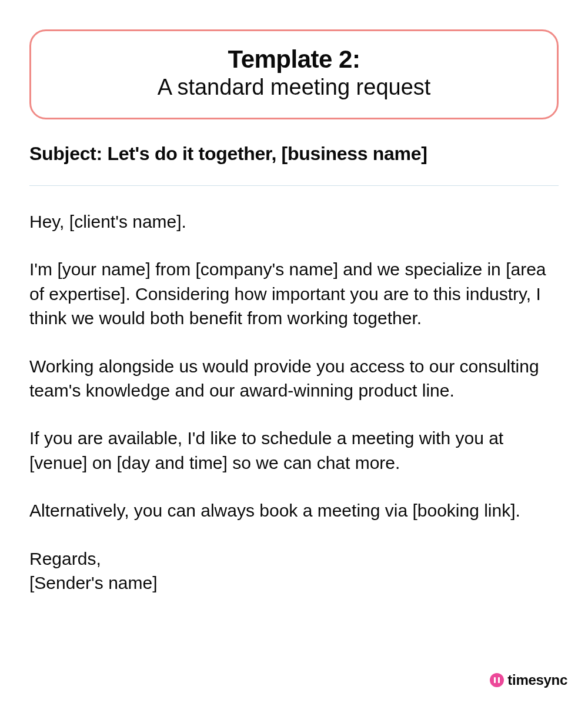  Describe the element at coordinates (294, 379) in the screenshot. I see `benefit-paragraph: Working alongside us would provide you a…` at that location.